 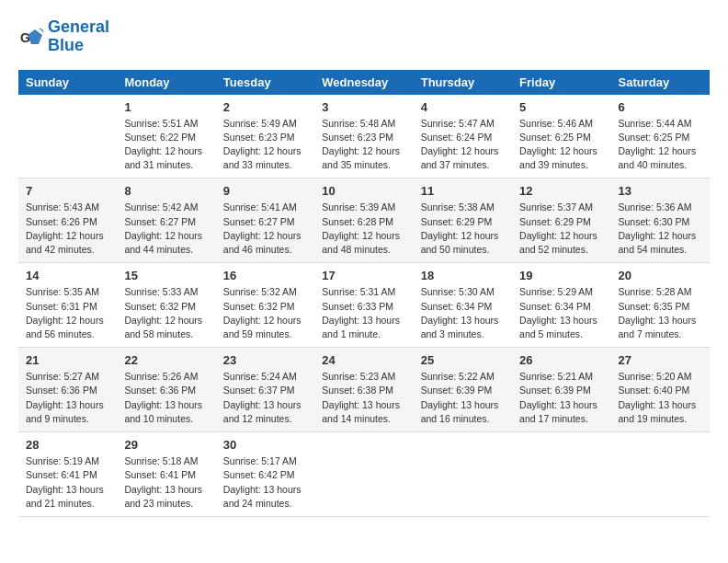 What do you see at coordinates (265, 276) in the screenshot?
I see `day-number: 16` at bounding box center [265, 276].